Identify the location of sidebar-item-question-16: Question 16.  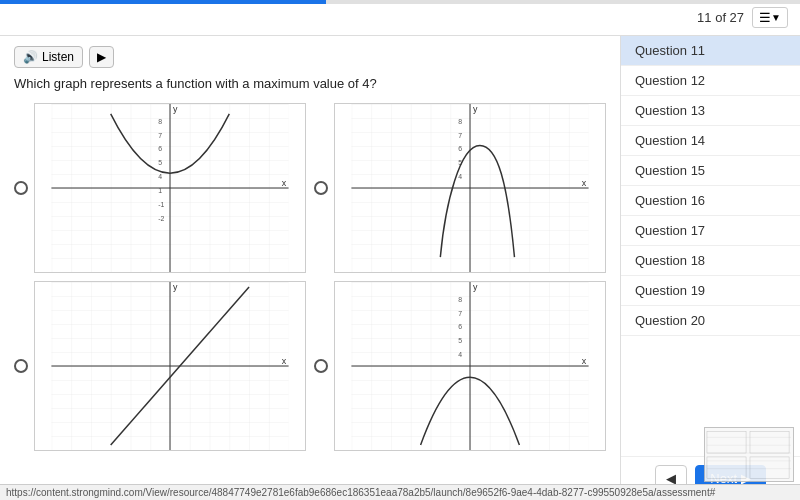
(710, 201).